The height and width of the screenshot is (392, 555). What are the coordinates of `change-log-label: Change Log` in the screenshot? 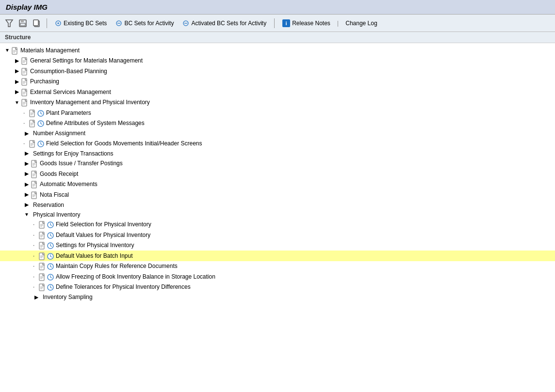 It's located at (361, 23).